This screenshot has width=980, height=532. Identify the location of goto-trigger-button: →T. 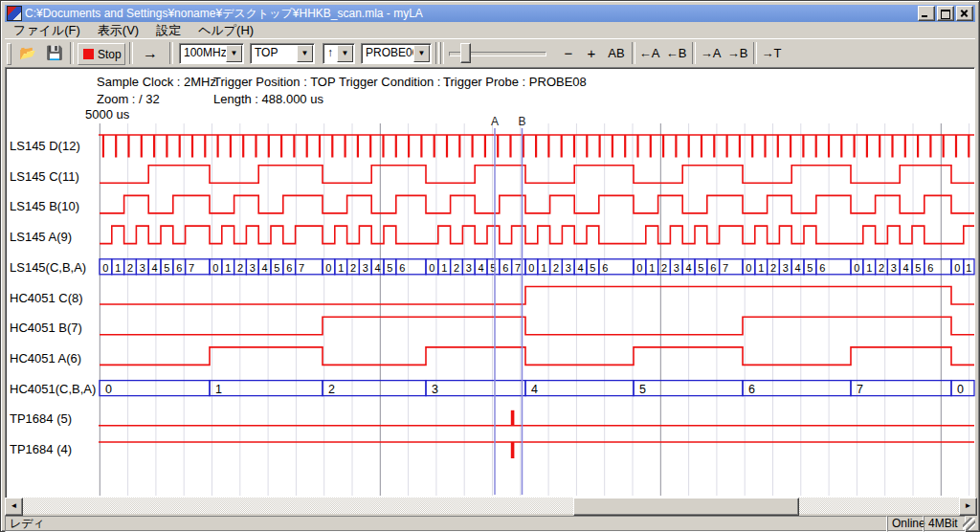
(771, 54).